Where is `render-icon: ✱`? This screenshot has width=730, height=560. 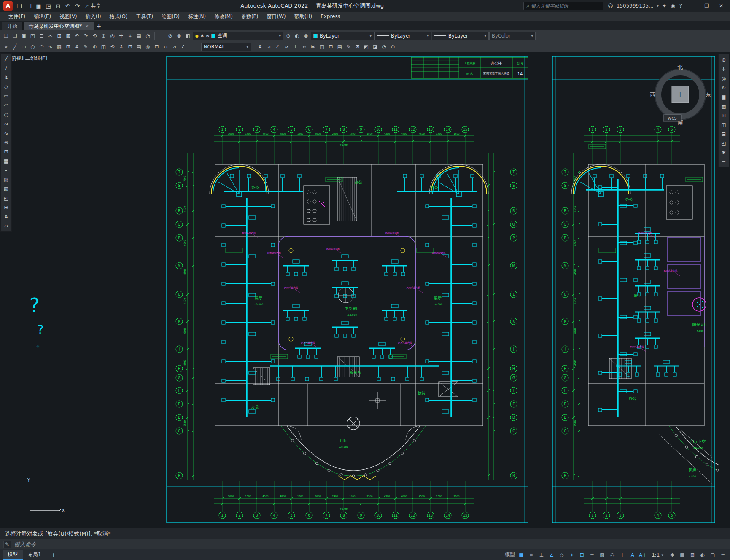 render-icon: ✱ is located at coordinates (724, 153).